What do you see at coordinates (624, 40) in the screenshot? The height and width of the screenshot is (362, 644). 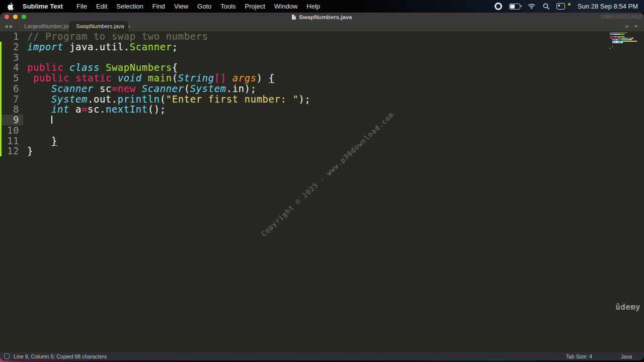 I see `minimap` at bounding box center [624, 40].